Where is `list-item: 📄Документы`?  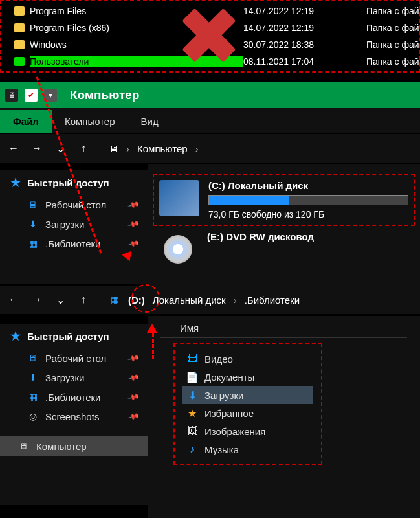 list-item: 📄Документы is located at coordinates (248, 377).